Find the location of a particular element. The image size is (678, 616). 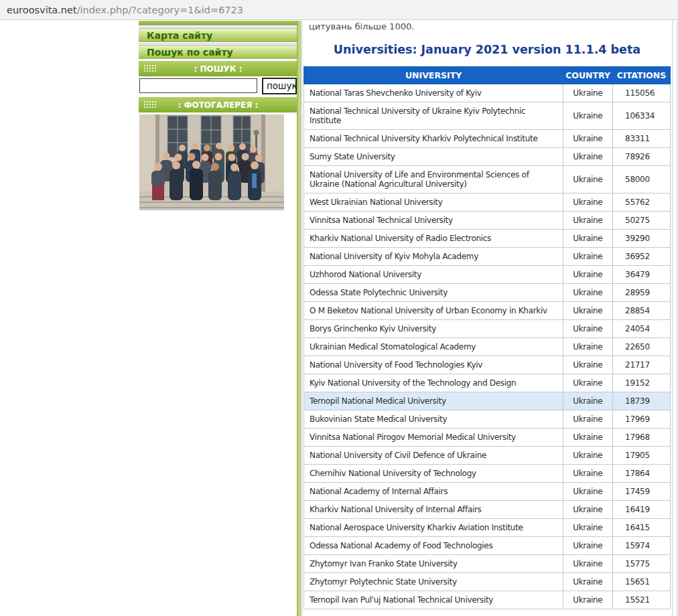

citations-cell: 58000 is located at coordinates (642, 179).